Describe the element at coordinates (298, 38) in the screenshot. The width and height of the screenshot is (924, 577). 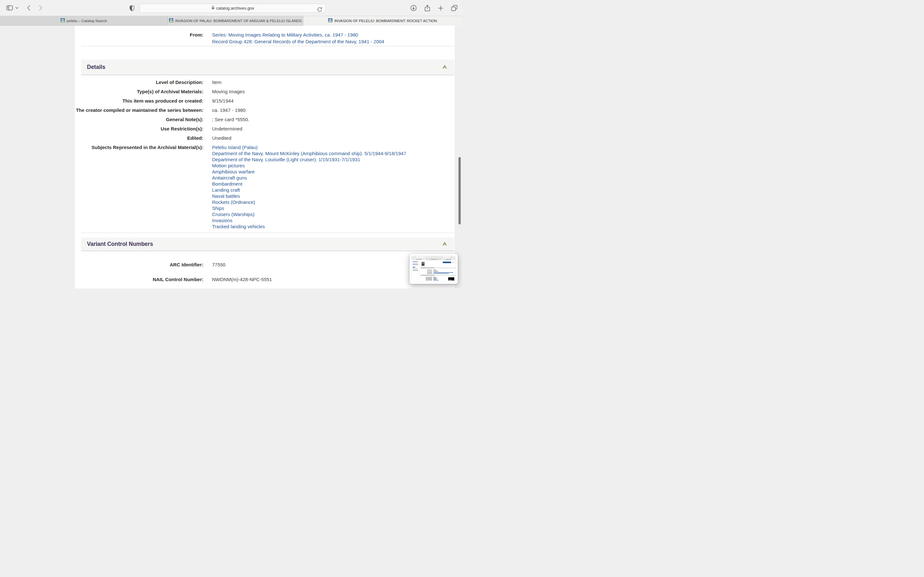
I see `field-link-list: Series: Moving Images Relating to Milita…` at that location.